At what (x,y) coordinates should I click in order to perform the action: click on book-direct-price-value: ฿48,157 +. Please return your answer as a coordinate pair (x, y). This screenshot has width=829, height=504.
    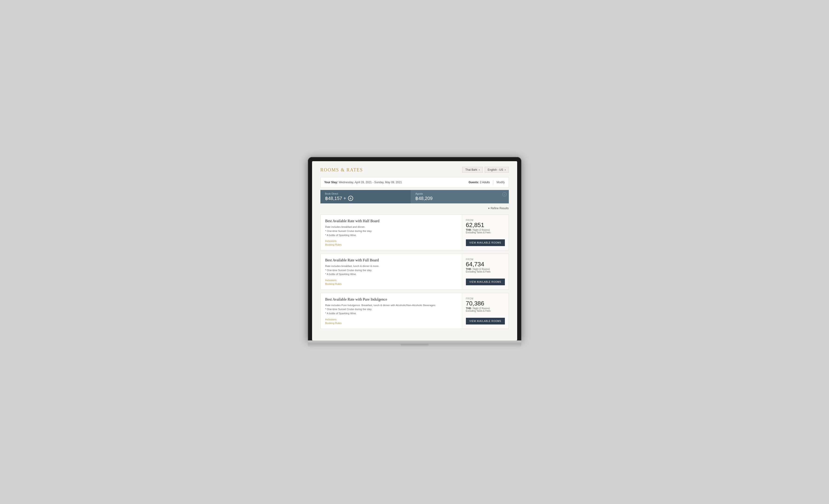
    Looking at the image, I should click on (336, 198).